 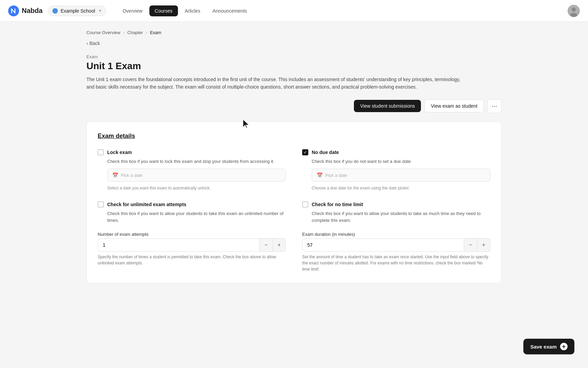 I want to click on back-label: Back, so click(x=95, y=43).